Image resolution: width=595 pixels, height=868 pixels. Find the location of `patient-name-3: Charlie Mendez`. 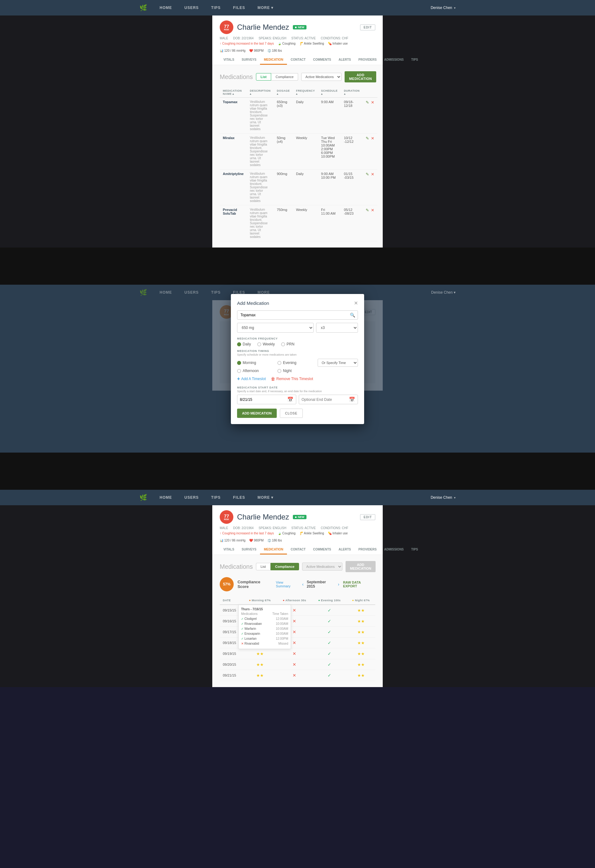

patient-name-3: Charlie Mendez is located at coordinates (263, 517).